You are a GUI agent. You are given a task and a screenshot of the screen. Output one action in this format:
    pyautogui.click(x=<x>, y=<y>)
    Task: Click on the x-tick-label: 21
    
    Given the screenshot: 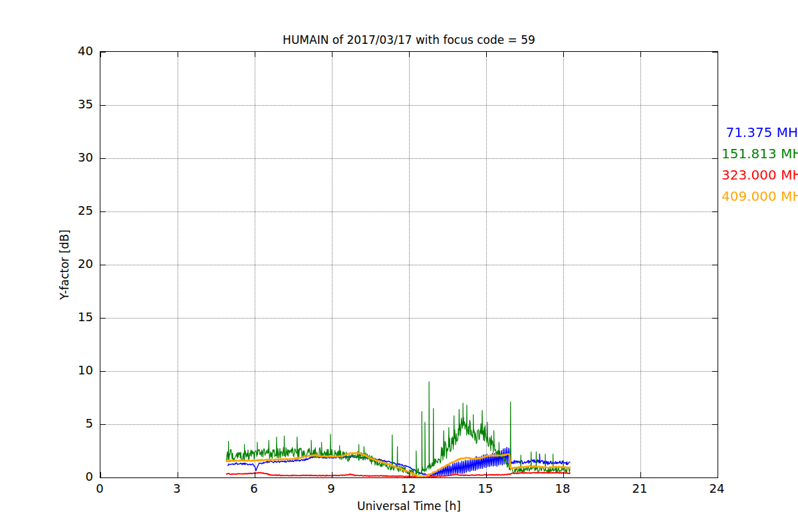 What is the action you would take?
    pyautogui.click(x=640, y=488)
    